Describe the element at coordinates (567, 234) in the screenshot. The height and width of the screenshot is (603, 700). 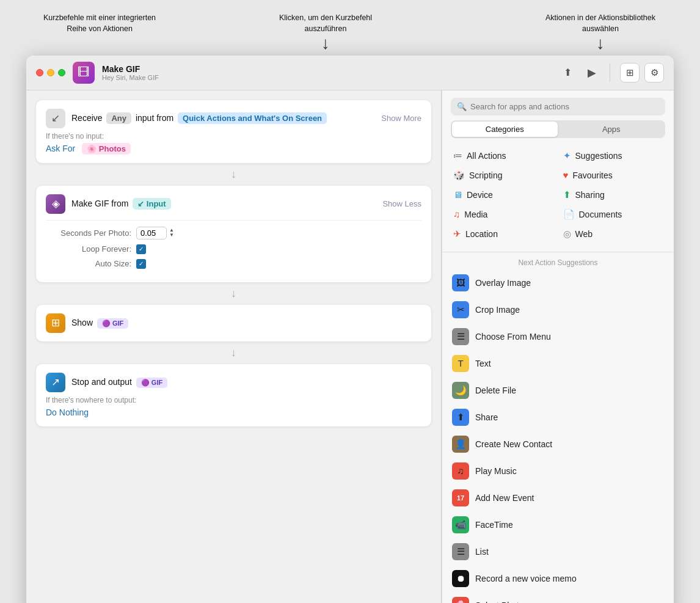
I see `web-icon: ◎` at that location.